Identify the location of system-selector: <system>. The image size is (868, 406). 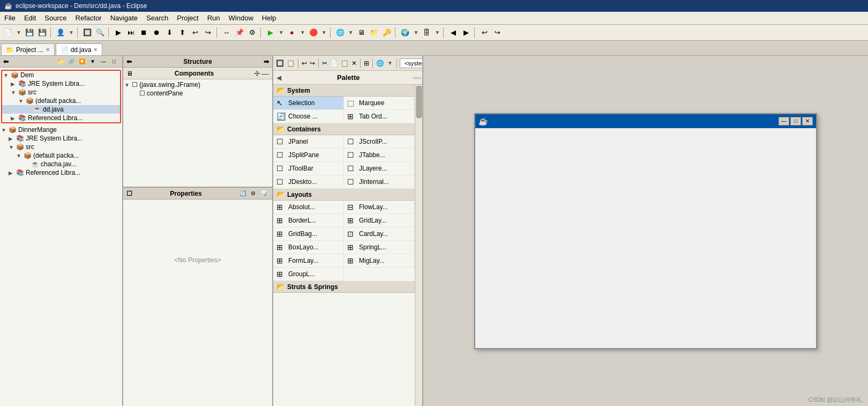
(411, 63).